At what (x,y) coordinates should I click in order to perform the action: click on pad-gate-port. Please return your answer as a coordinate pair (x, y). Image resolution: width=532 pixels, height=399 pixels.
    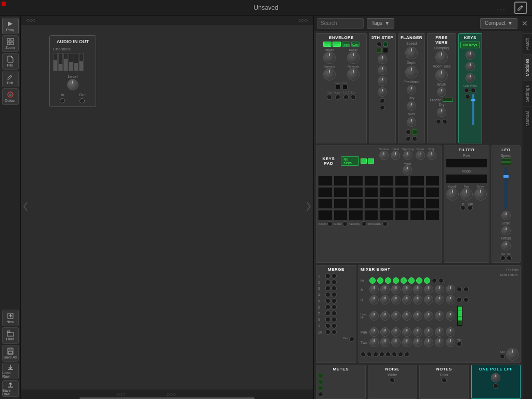
    Looking at the image, I should click on (345, 224).